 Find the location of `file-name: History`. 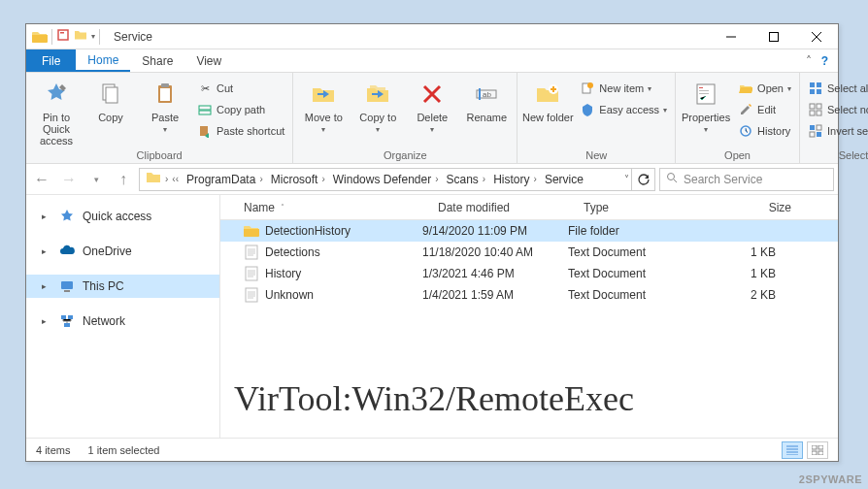

file-name: History is located at coordinates (284, 274).